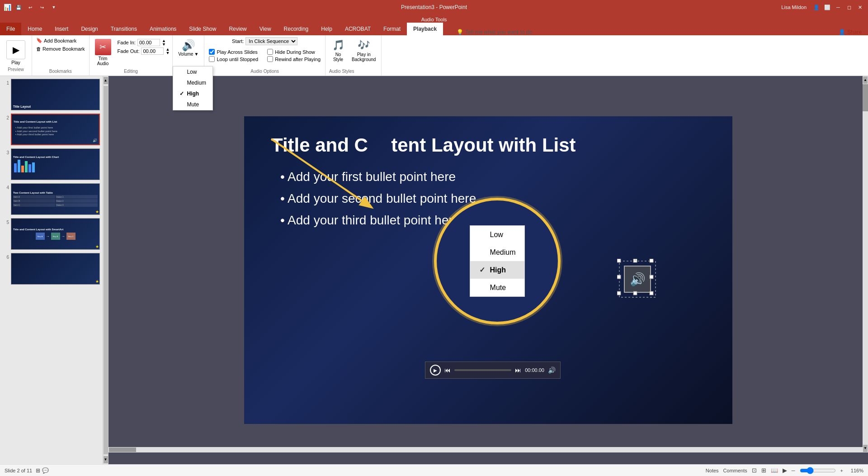  Describe the element at coordinates (338, 51) in the screenshot. I see `no-style-button: 🎵 NoStyle` at that location.